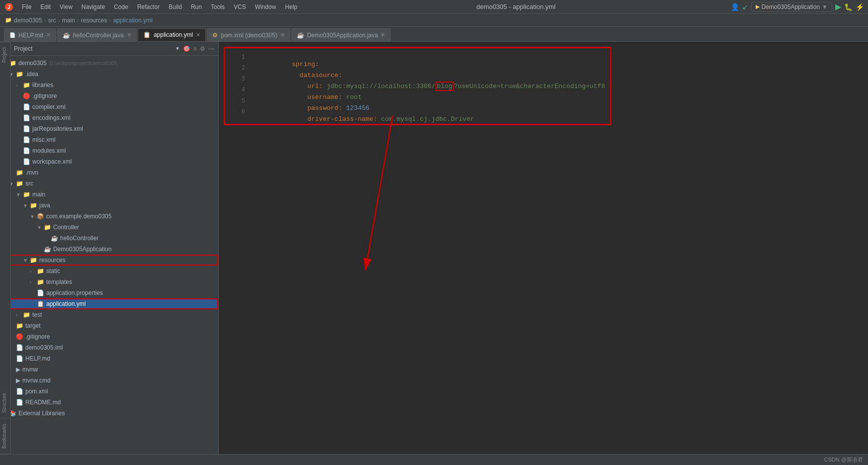 The width and height of the screenshot is (868, 465). Describe the element at coordinates (129, 35) in the screenshot. I see `tab-close-hello: ✕` at that location.